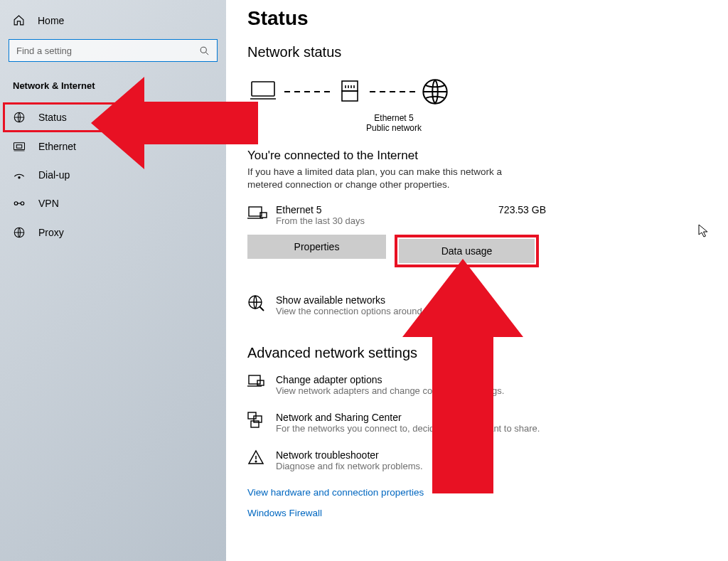 The height and width of the screenshot is (561, 728). Describe the element at coordinates (522, 210) in the screenshot. I see `connection-usage: 723.53 GB` at that location.